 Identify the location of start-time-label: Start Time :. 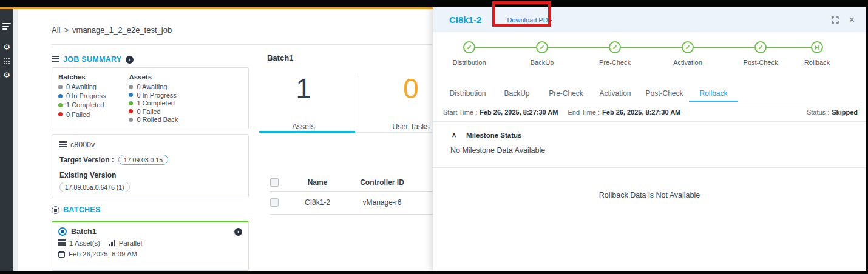
(460, 112).